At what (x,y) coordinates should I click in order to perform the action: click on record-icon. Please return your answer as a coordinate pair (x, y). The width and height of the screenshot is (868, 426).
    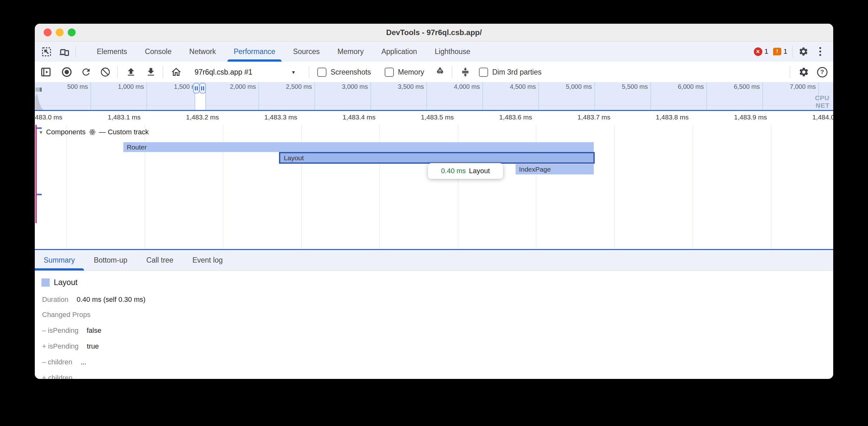
    Looking at the image, I should click on (67, 72).